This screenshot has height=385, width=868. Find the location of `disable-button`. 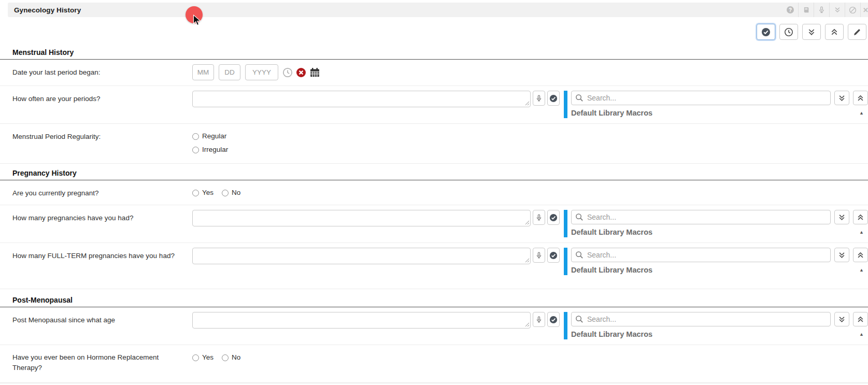

disable-button is located at coordinates (852, 10).